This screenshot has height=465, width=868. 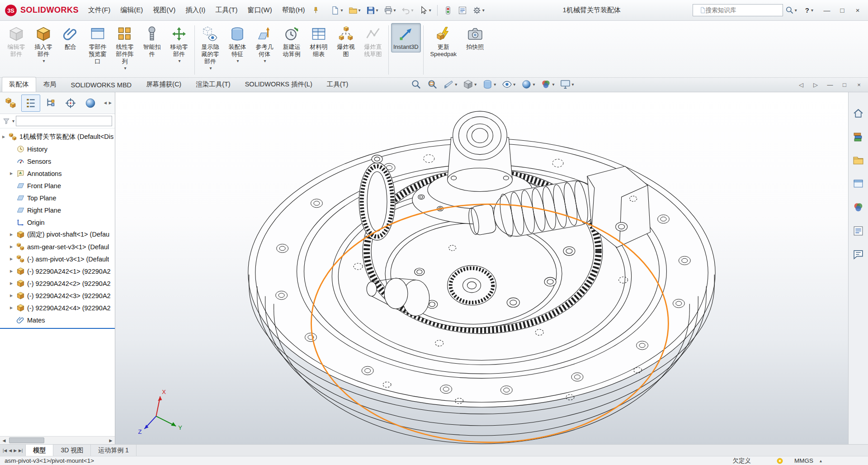 I want to click on tree-item-right-plane: Right Plane, so click(x=57, y=210).